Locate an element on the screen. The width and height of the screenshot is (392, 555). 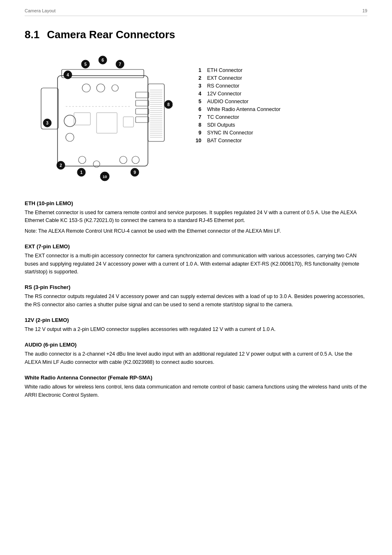
legend-item: 6 White Radio Antenna Connector is located at coordinates (280, 109).